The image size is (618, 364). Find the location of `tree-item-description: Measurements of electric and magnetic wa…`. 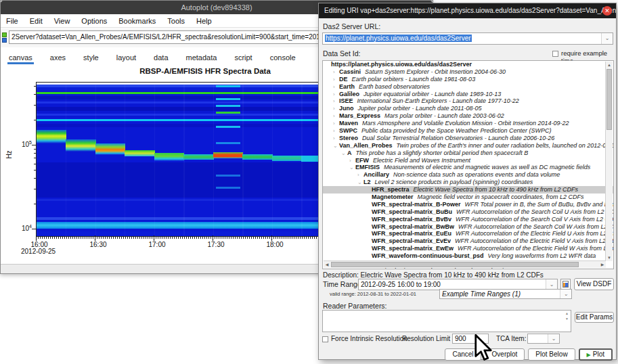

tree-item-description: Measurements of electric and magnetic wa… is located at coordinates (487, 167).